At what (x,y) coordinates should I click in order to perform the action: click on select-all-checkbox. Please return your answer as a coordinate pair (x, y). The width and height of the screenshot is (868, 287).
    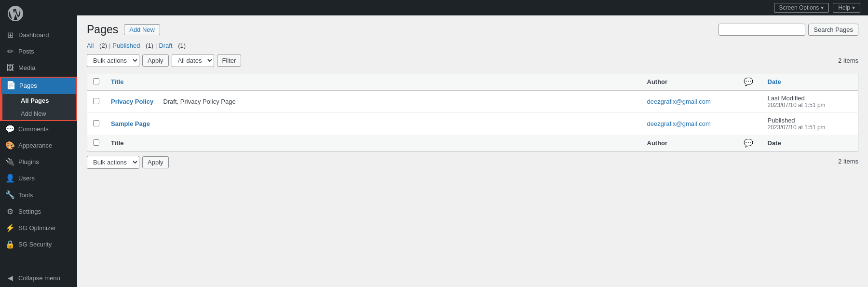
    Looking at the image, I should click on (96, 81).